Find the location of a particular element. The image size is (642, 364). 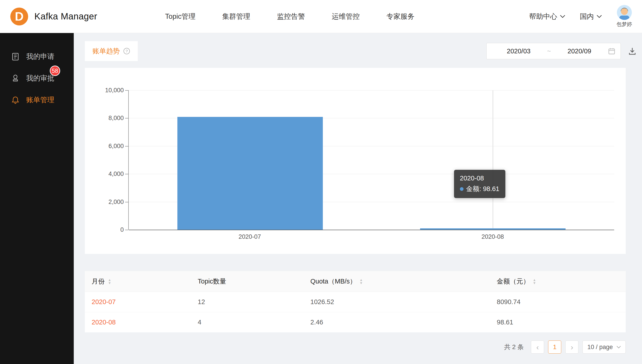

date-range-picker: 2020/03 ~ 2020/09 is located at coordinates (554, 51).